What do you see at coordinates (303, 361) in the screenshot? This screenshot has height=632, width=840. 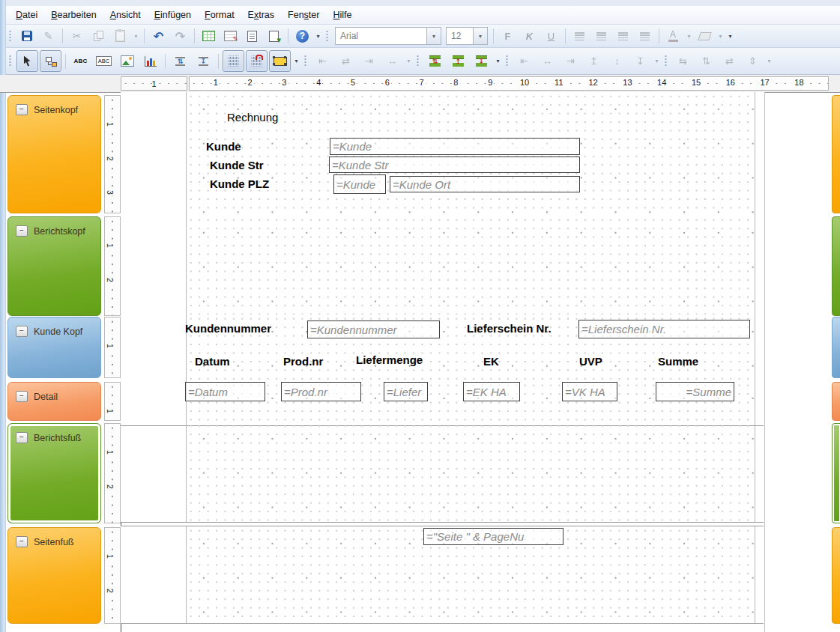 I see `label-prod-nr: Prod.nr` at bounding box center [303, 361].